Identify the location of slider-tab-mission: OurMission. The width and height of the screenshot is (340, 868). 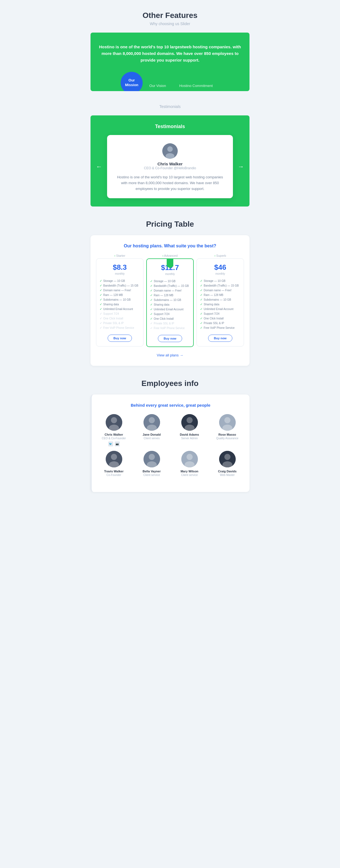
(131, 82).